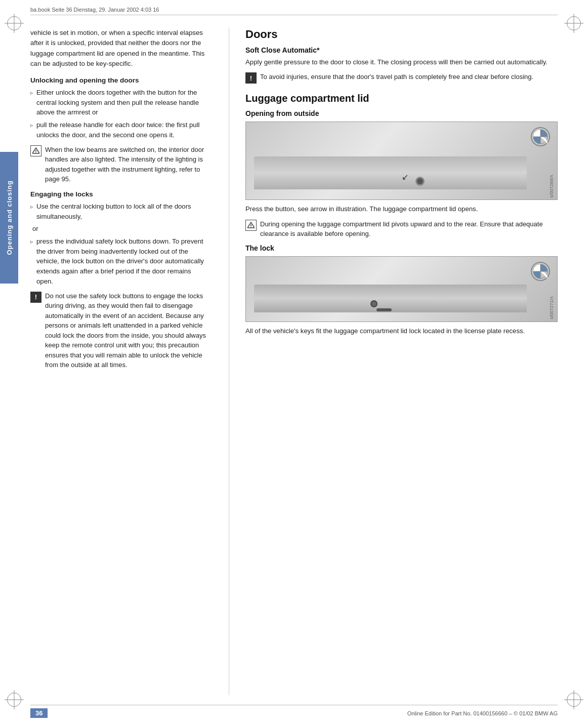 Image resolution: width=588 pixels, height=723 pixels. Describe the element at coordinates (402, 98) in the screenshot. I see `luggage-heading: Luggage compartment lid` at that location.